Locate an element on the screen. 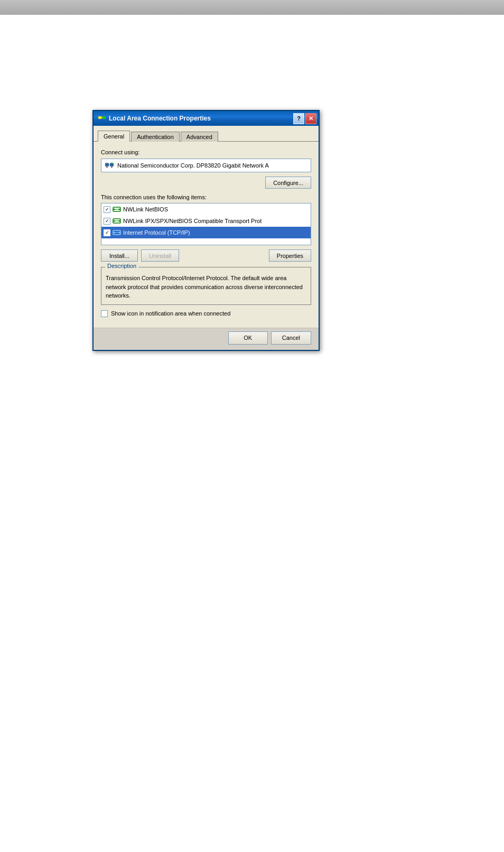  net-icon-nwlink-ipx is located at coordinates (117, 221).